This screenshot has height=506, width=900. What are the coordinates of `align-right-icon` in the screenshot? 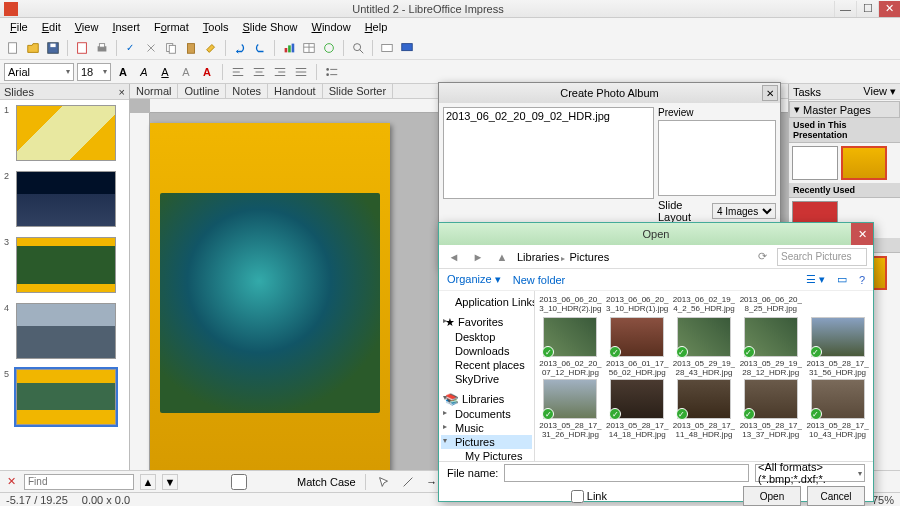 It's located at (280, 72).